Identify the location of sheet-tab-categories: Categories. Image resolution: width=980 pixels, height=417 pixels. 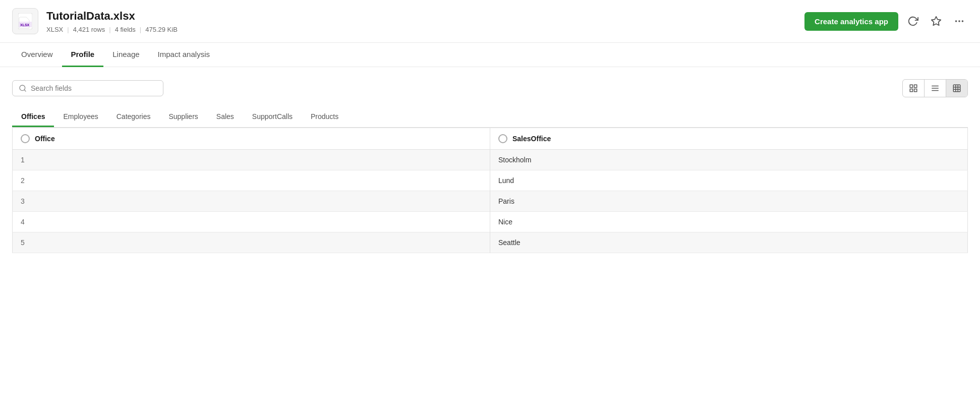
(134, 117).